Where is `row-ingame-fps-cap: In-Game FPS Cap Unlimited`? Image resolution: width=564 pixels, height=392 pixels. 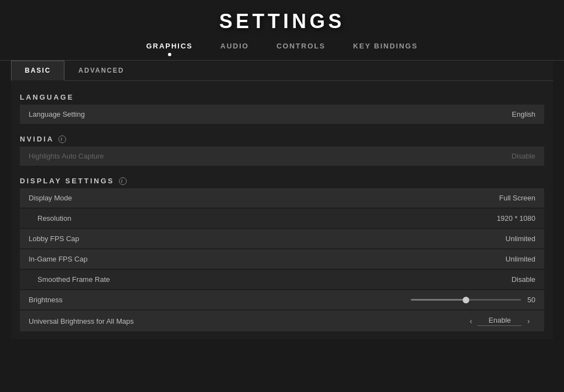 row-ingame-fps-cap: In-Game FPS Cap Unlimited is located at coordinates (282, 259).